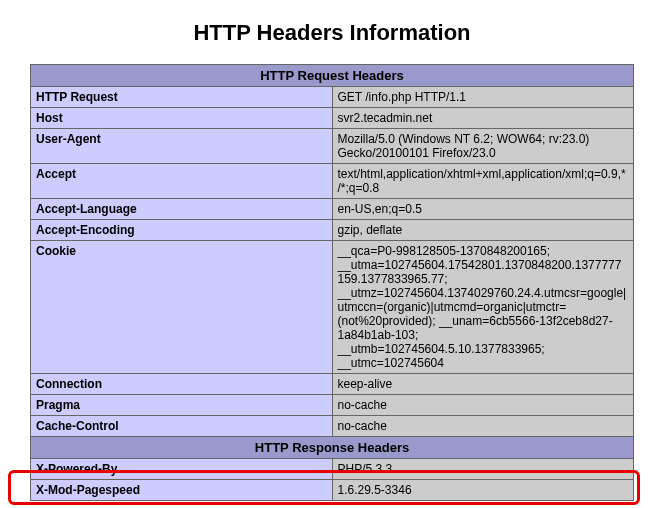 This screenshot has height=508, width=664. What do you see at coordinates (182, 118) in the screenshot?
I see `header-key: Host` at bounding box center [182, 118].